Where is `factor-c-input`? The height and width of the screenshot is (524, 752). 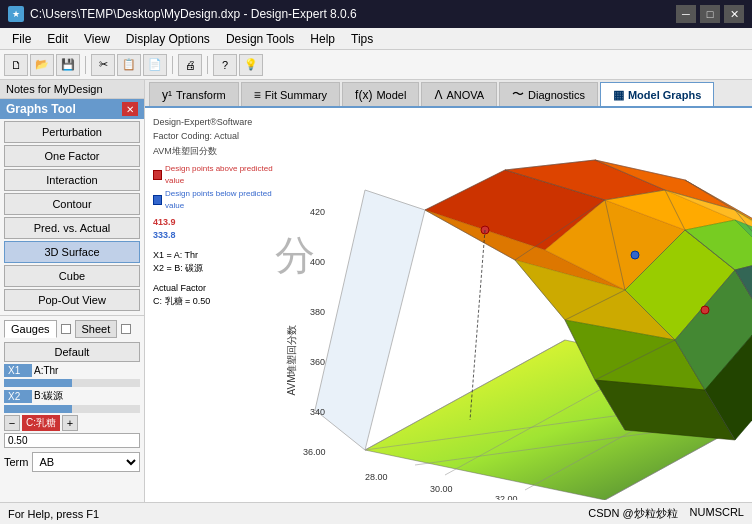
factor-c-input is located at coordinates (72, 440).